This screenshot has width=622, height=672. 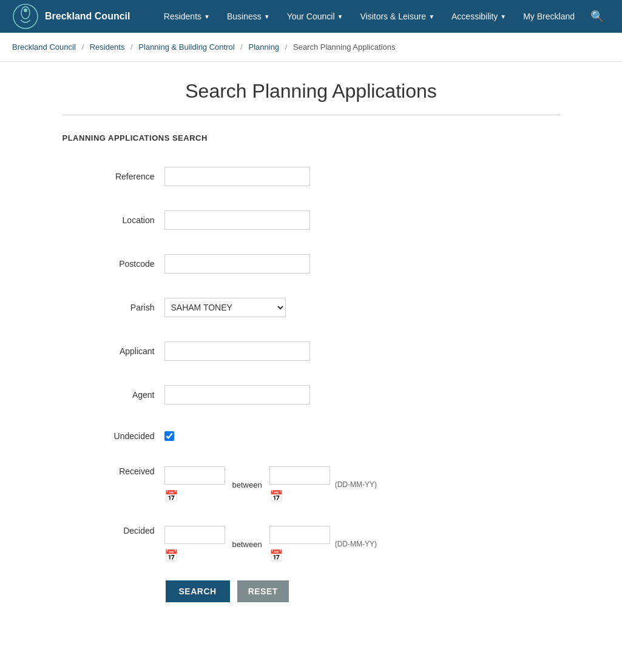 I want to click on reference-input, so click(x=237, y=176).